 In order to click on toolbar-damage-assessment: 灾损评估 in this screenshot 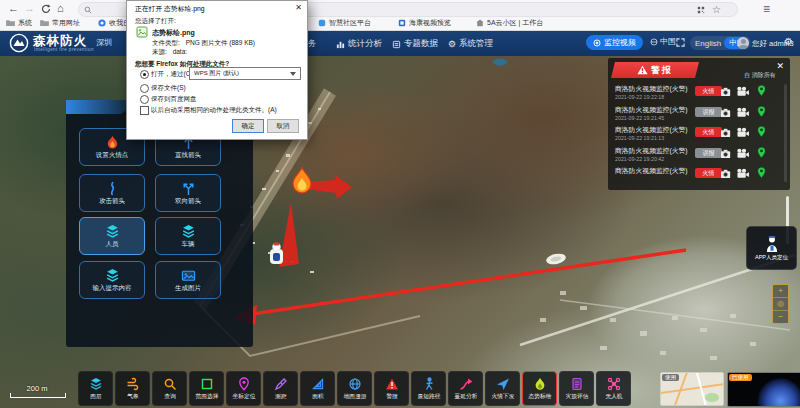, I will do `click(576, 388)`.